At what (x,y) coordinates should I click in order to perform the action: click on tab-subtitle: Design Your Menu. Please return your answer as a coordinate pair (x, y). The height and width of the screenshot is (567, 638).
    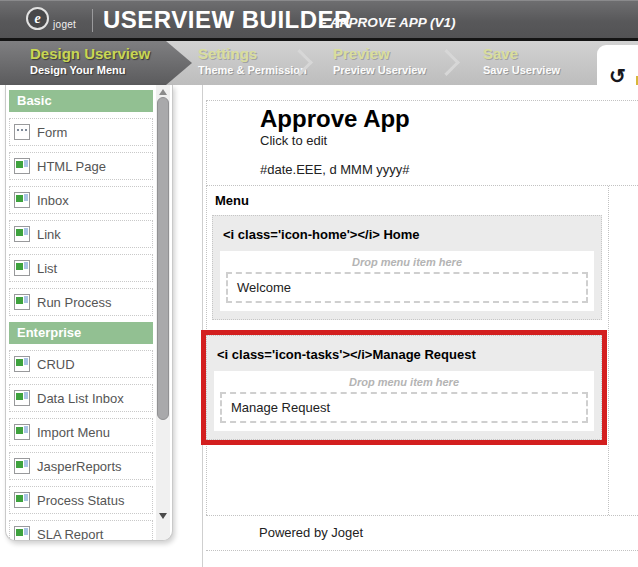
    Looking at the image, I should click on (111, 70).